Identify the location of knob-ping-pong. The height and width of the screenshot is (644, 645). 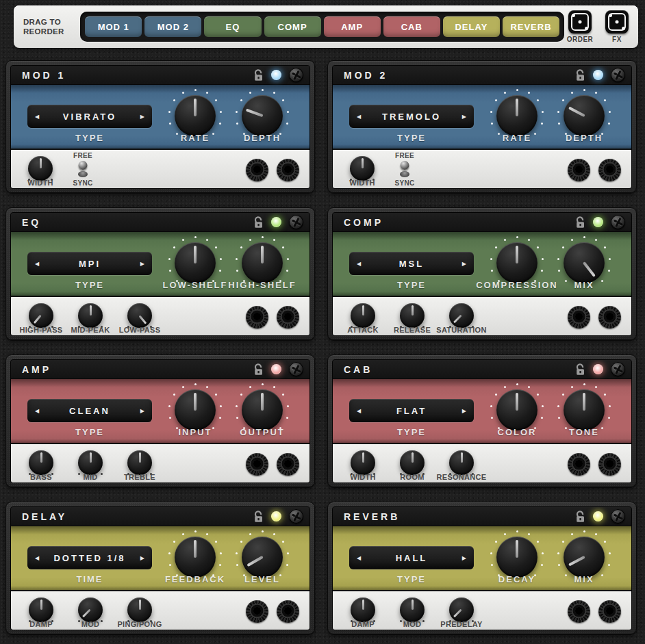
(140, 610).